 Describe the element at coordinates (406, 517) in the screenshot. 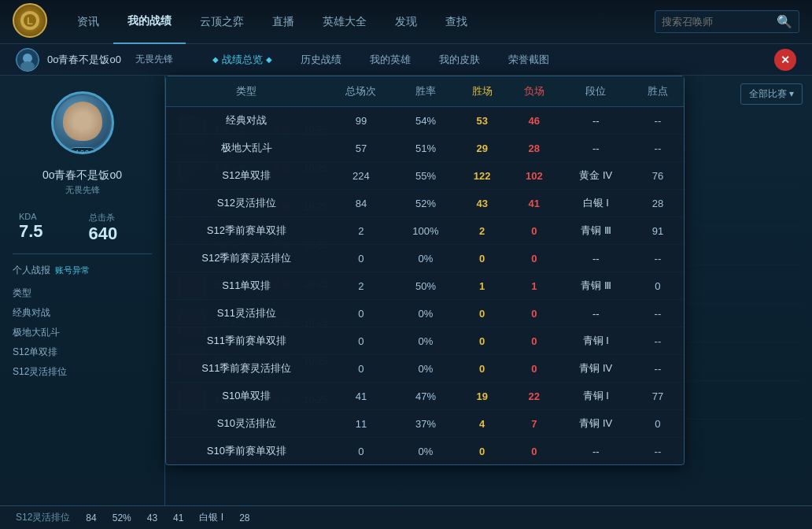

I see `bottom-row: S12灵活排位 84 52% 43 41 白银 I 28` at that location.